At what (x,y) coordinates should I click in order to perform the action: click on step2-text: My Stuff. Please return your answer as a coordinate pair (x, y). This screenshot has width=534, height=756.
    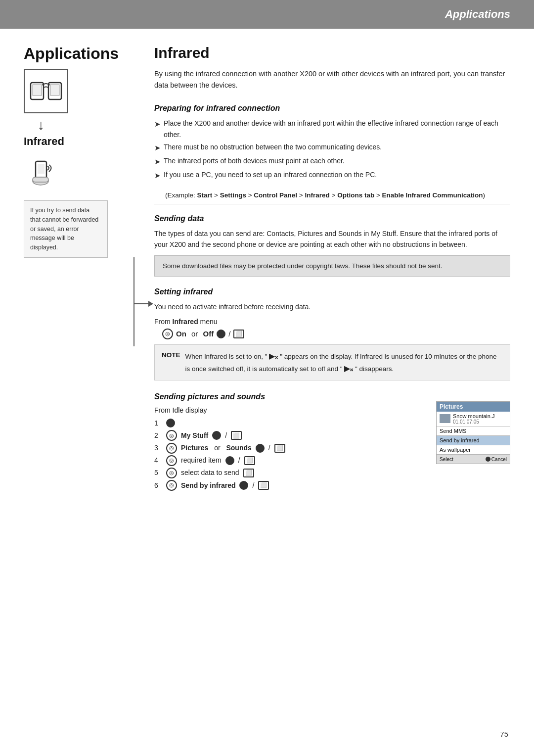
    Looking at the image, I should click on (195, 435).